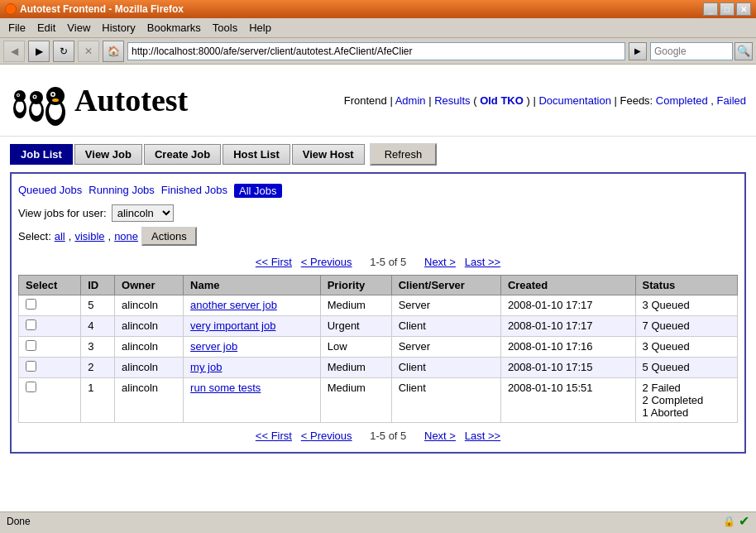 The width and height of the screenshot is (756, 533). I want to click on maximize-button: □, so click(727, 9).